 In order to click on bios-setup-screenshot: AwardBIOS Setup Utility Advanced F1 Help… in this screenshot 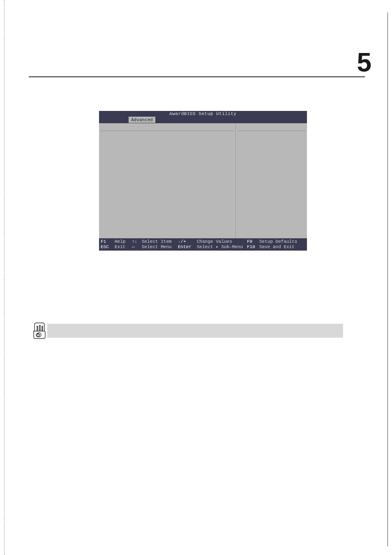, I will do `click(203, 181)`.